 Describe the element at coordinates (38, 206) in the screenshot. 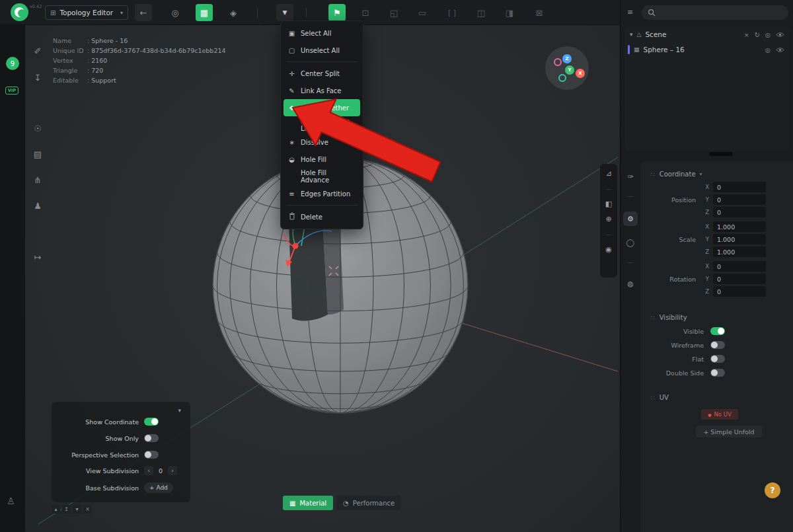

I see `collab-users-icon: ♟` at that location.